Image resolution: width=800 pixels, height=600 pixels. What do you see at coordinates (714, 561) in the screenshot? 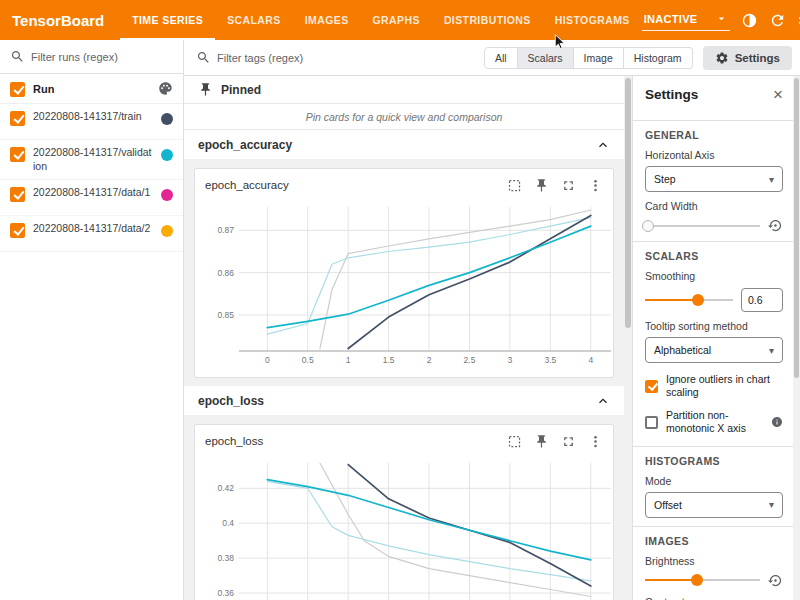
I see `brightness-label: Brightness` at bounding box center [714, 561].